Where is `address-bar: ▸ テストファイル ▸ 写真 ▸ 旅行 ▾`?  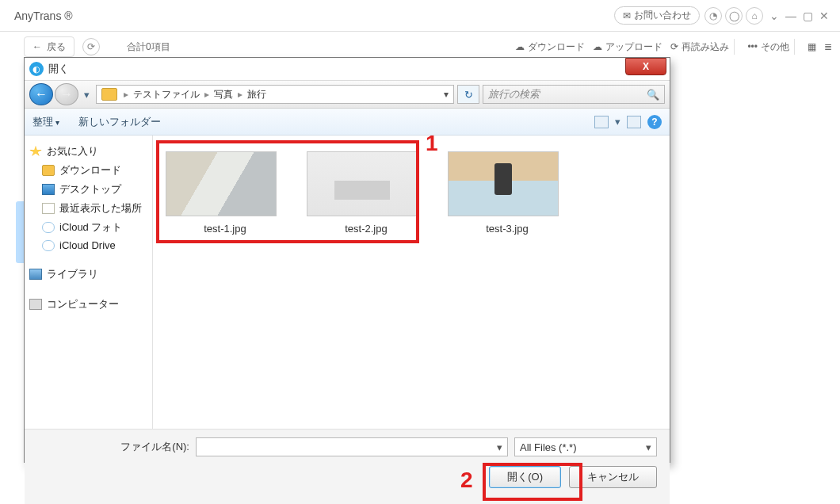 address-bar: ▸ テストファイル ▸ 写真 ▸ 旅行 ▾ is located at coordinates (275, 94).